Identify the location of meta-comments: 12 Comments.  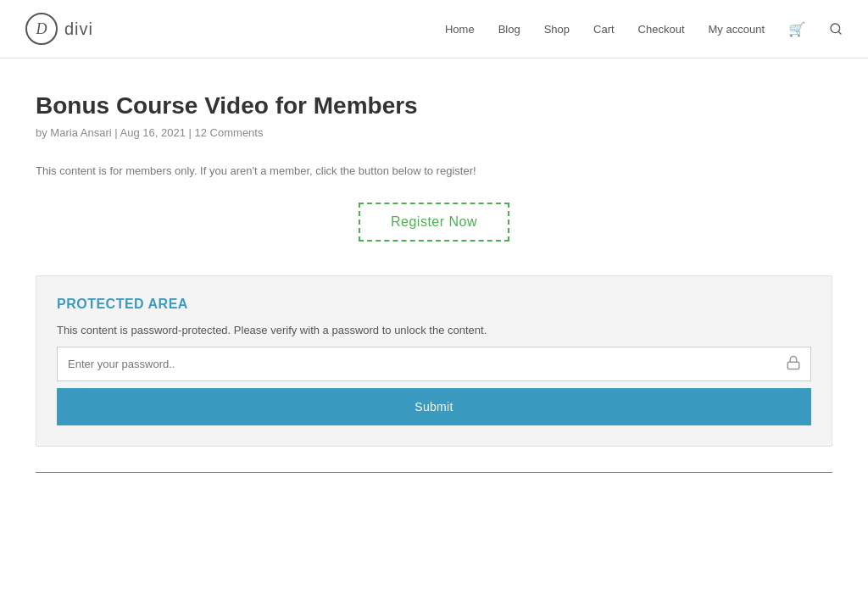
(229, 132).